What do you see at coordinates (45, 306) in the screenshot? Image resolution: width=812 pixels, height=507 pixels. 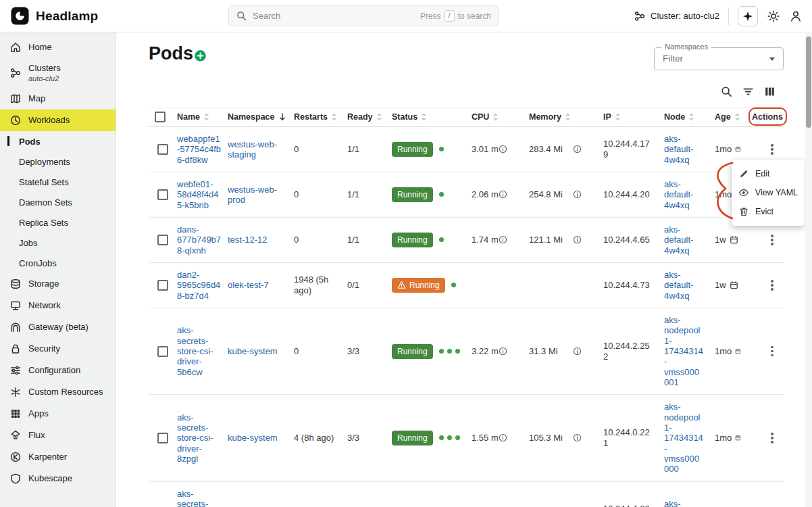 I see `sidebar-item-label: Network` at bounding box center [45, 306].